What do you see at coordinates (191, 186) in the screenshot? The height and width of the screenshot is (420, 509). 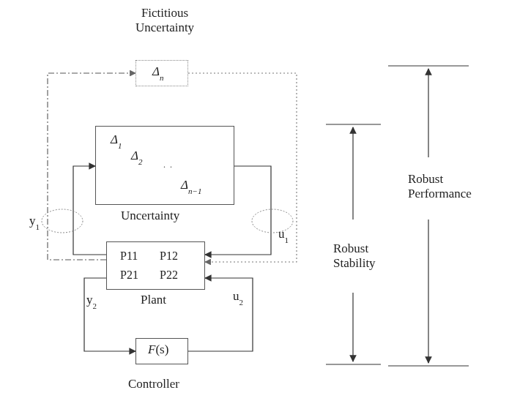 I see `delta-n-1: Δn−1` at bounding box center [191, 186].